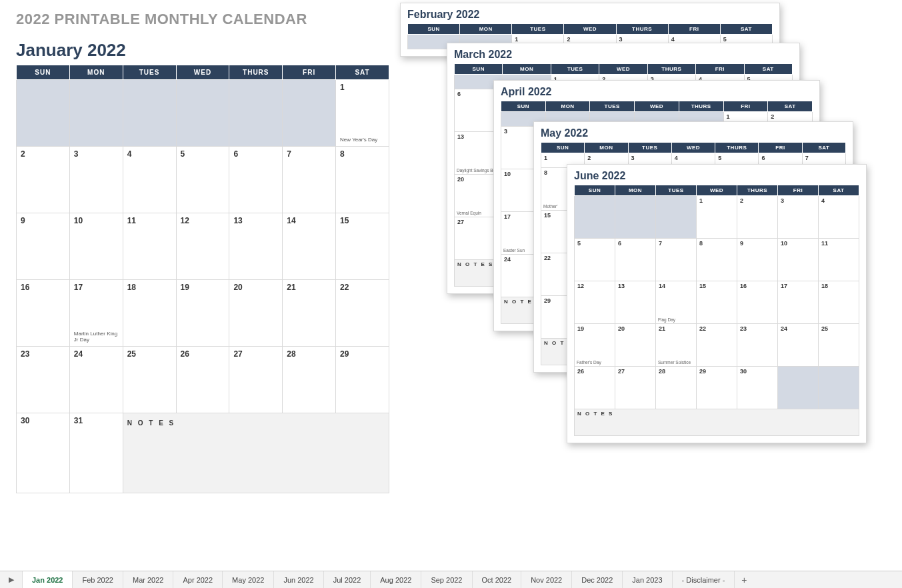 This screenshot has height=588, width=902. What do you see at coordinates (717, 217) in the screenshot?
I see `calendar-cell: 1` at bounding box center [717, 217].